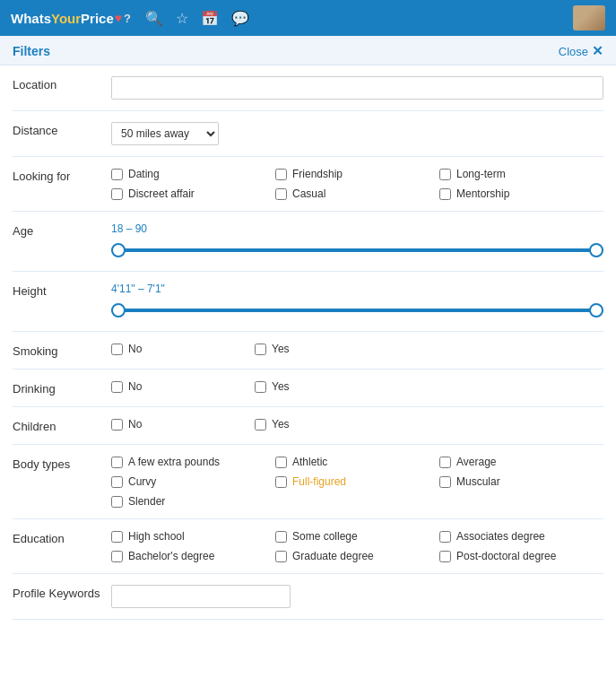 Image resolution: width=616 pixels, height=696 pixels. I want to click on heart-icon: ♥, so click(118, 18).